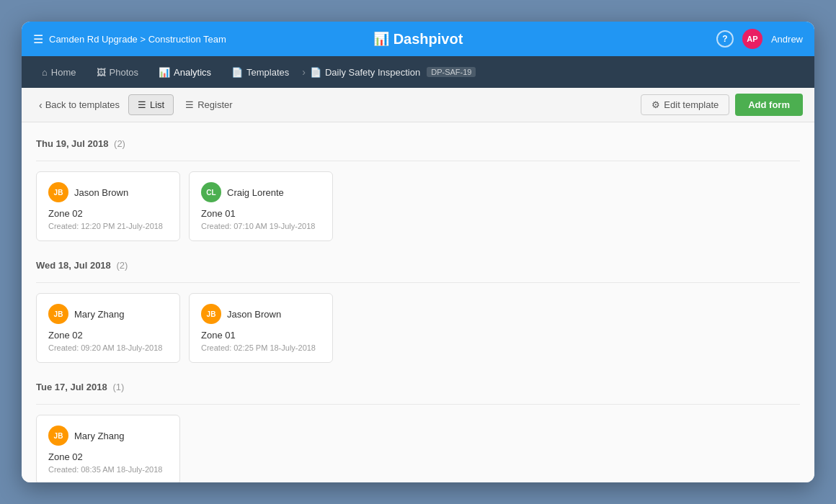  I want to click on app-name: Dashpivot, so click(428, 39).